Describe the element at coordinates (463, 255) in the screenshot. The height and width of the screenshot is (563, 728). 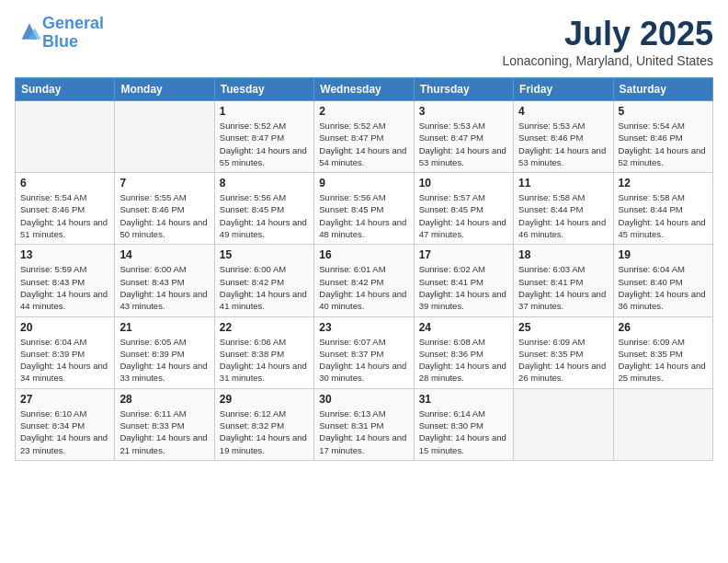
I see `day-number: 17` at that location.